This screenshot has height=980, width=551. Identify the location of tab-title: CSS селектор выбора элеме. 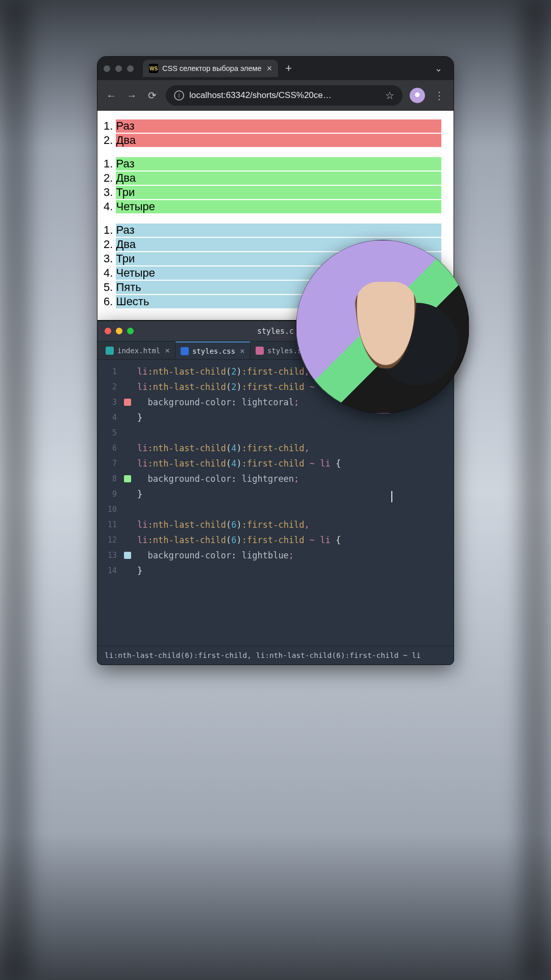
(212, 68).